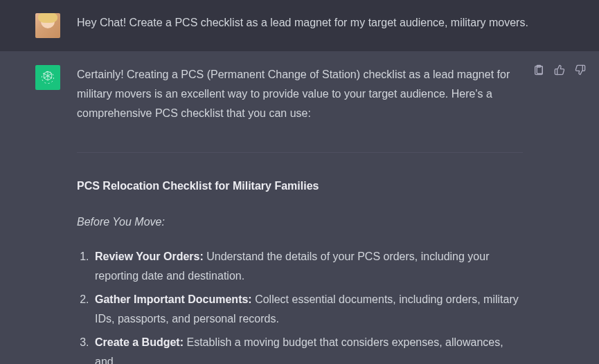  I want to click on horizontal-rule, so click(300, 152).